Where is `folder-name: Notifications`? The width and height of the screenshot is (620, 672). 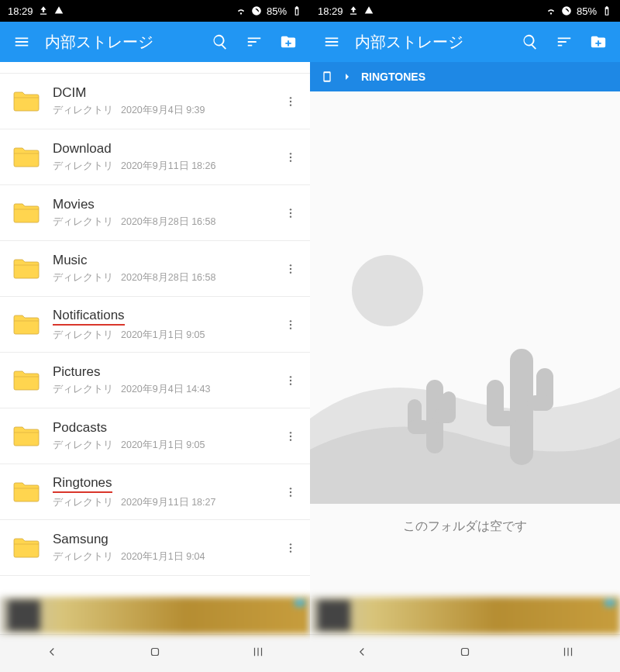 folder-name: Notifications is located at coordinates (88, 316).